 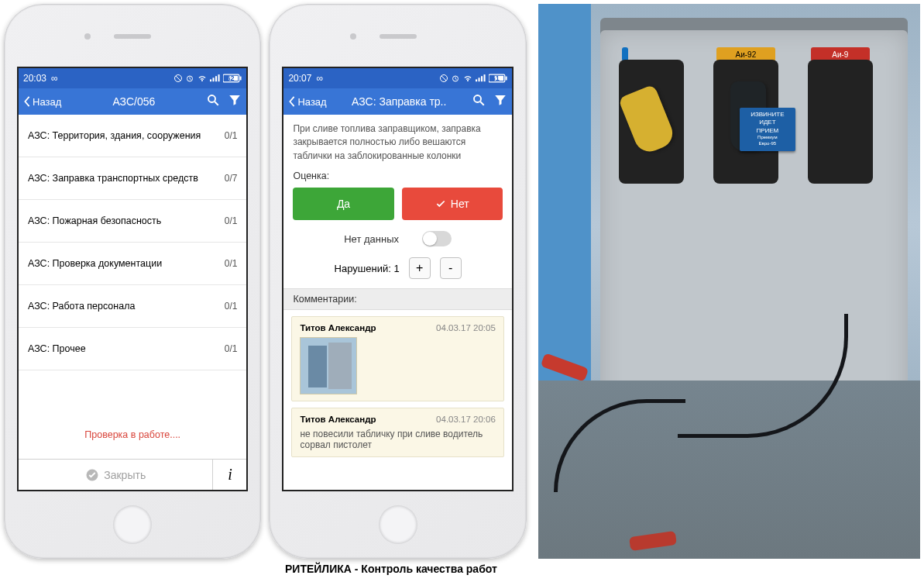 What do you see at coordinates (420, 268) in the screenshot?
I see `increment-button: +` at bounding box center [420, 268].